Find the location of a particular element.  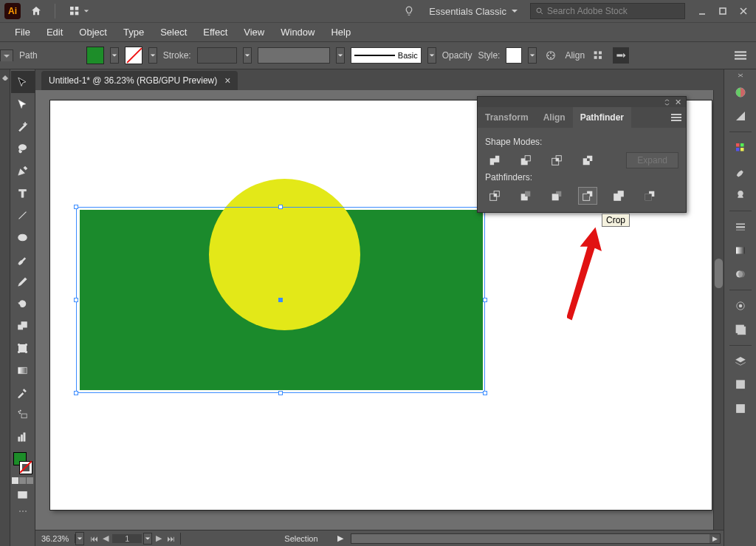

dock-collapse-grip is located at coordinates (740, 75).